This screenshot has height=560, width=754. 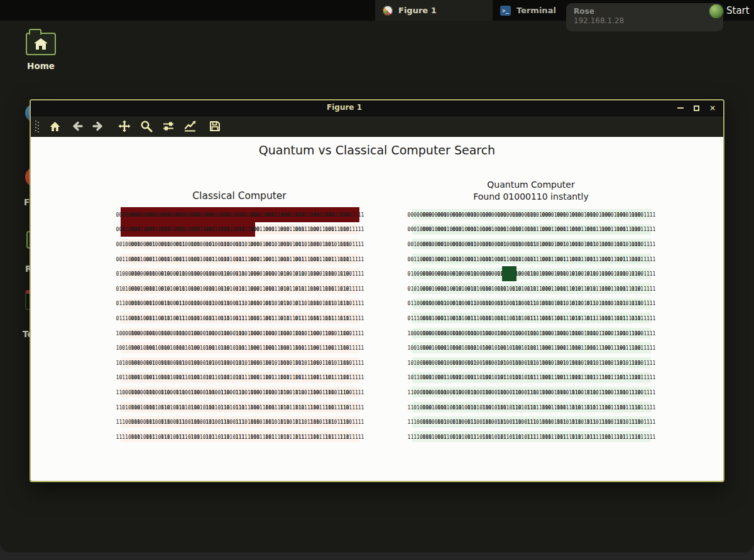 What do you see at coordinates (643, 348) in the screenshot?
I see `binary-string: 10011111` at bounding box center [643, 348].